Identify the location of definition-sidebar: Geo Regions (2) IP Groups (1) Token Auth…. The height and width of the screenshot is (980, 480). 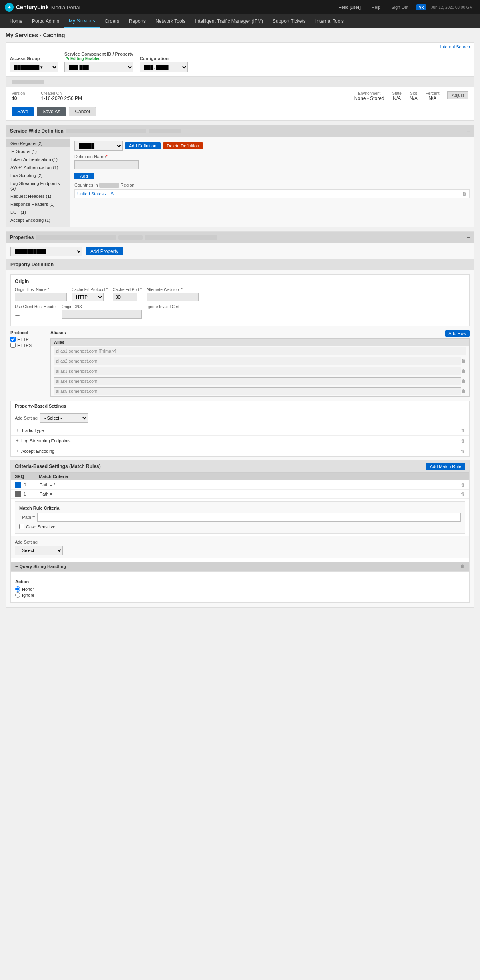
(38, 182).